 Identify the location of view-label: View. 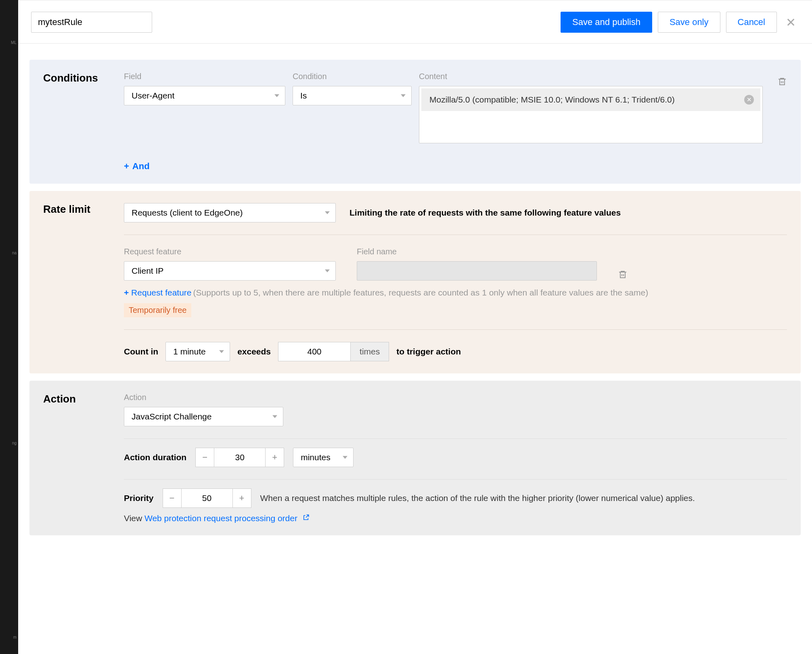
(134, 518).